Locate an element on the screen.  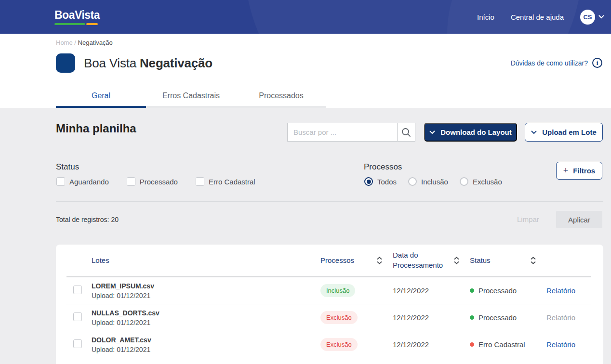
table-row: NULLAS_DORTS.csv Upload: 01/12/2021 Excl… is located at coordinates (329, 318).